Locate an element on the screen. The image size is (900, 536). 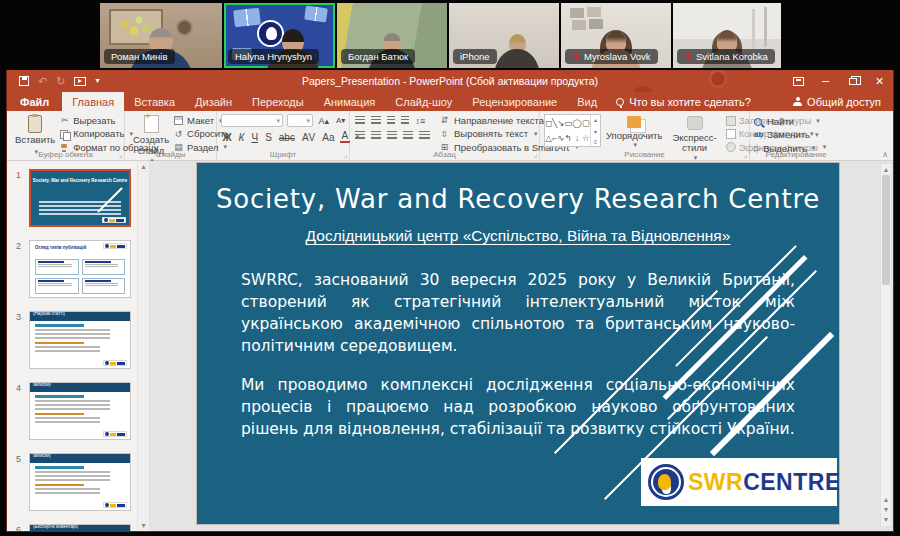
save-icon is located at coordinates (24, 81).